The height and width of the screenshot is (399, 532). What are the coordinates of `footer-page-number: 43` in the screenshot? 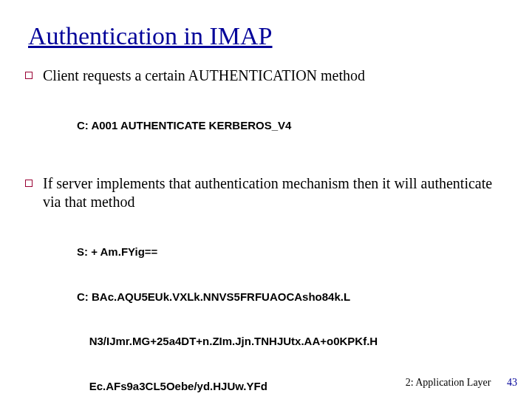 It's located at (512, 383).